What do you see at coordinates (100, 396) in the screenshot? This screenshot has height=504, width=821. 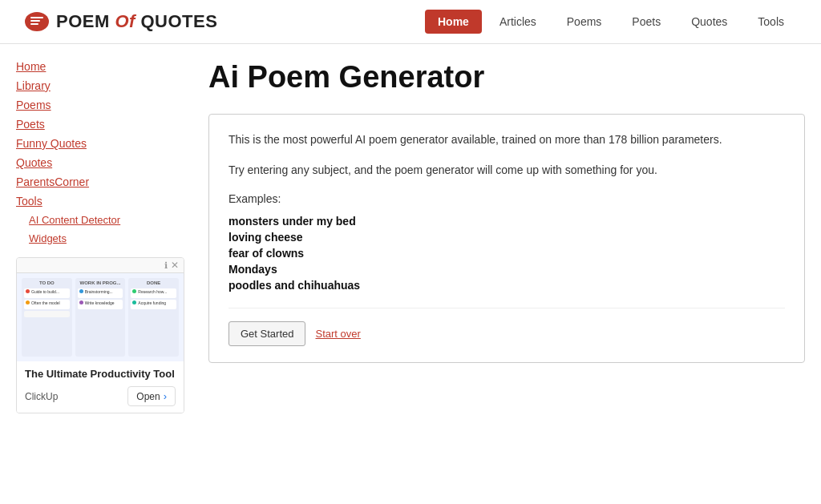 I see `ad-footer: ClickUp Open ›` at bounding box center [100, 396].